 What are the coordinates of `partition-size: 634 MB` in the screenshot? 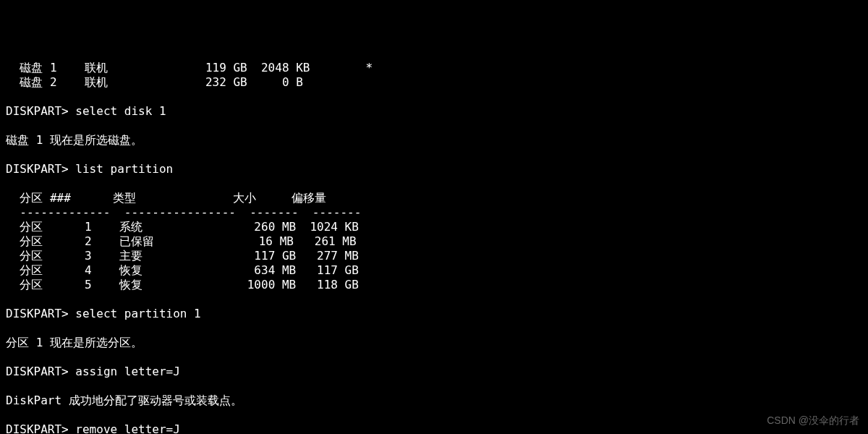 It's located at (272, 271).